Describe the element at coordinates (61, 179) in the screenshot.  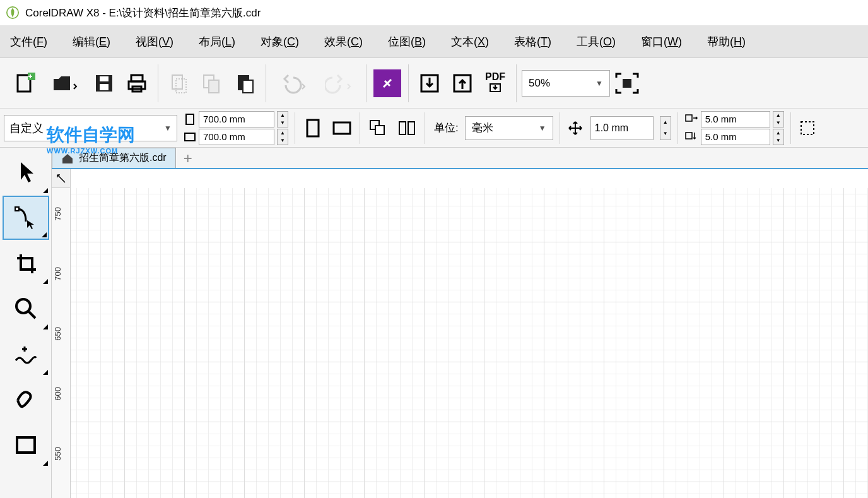
I see `ruler-origin` at that location.